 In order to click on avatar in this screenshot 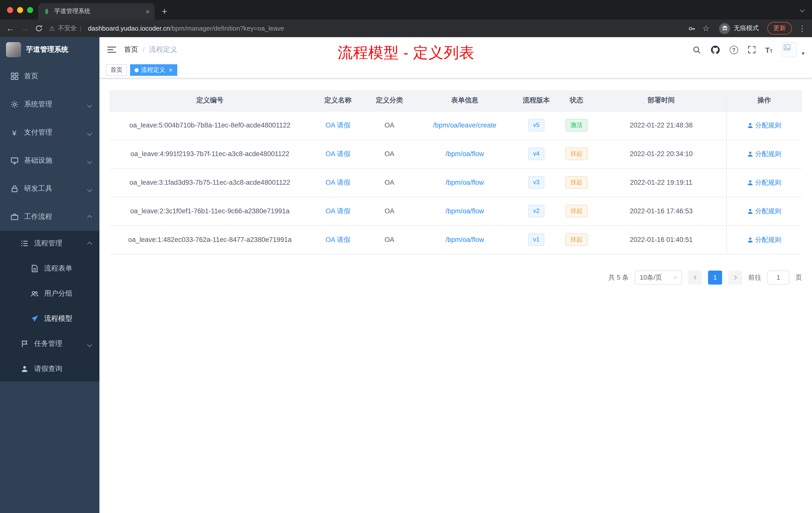, I will do `click(790, 50)`.